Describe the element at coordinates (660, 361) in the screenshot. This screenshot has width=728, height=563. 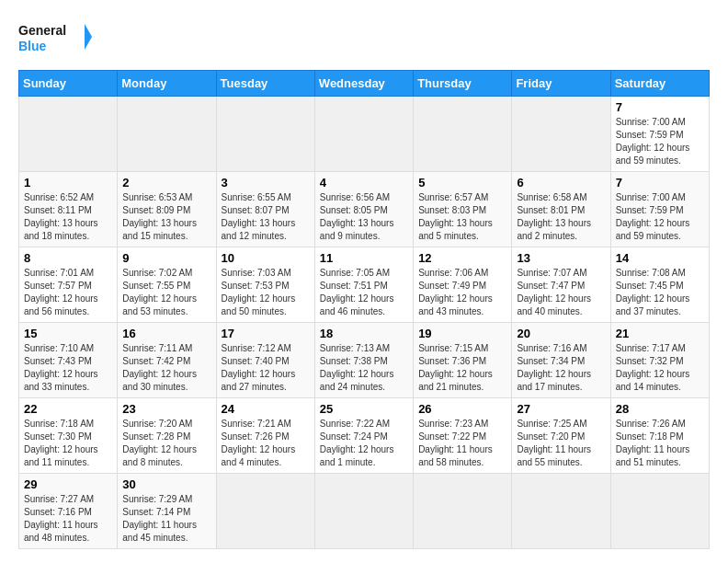
I see `day-cell-21: 21Sunrise: 7:17 AMSunset: 7:32 PMDayligh…` at that location.